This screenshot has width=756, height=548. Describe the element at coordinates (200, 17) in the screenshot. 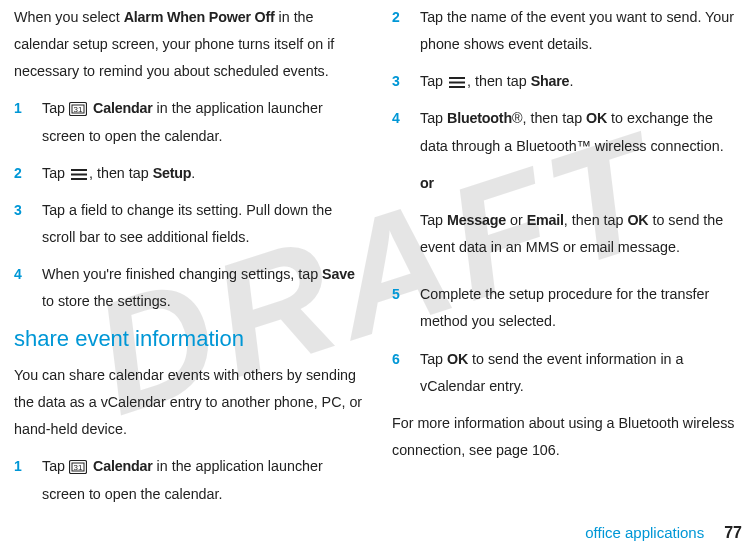

I see `text-bold: Alarm When Power Off` at that location.